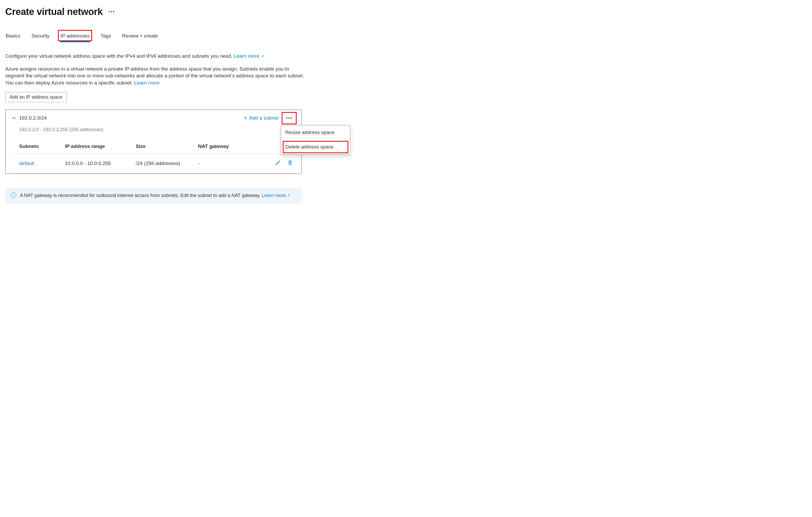 The height and width of the screenshot is (517, 812). What do you see at coordinates (224, 147) in the screenshot?
I see `col-nat-gateway: NAT gateway` at bounding box center [224, 147].